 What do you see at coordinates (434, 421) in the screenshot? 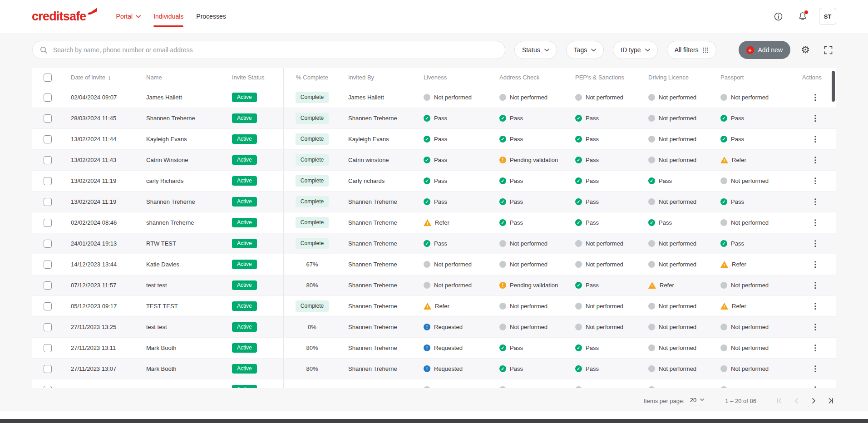
I see `horizontal-scrollbar` at bounding box center [434, 421].